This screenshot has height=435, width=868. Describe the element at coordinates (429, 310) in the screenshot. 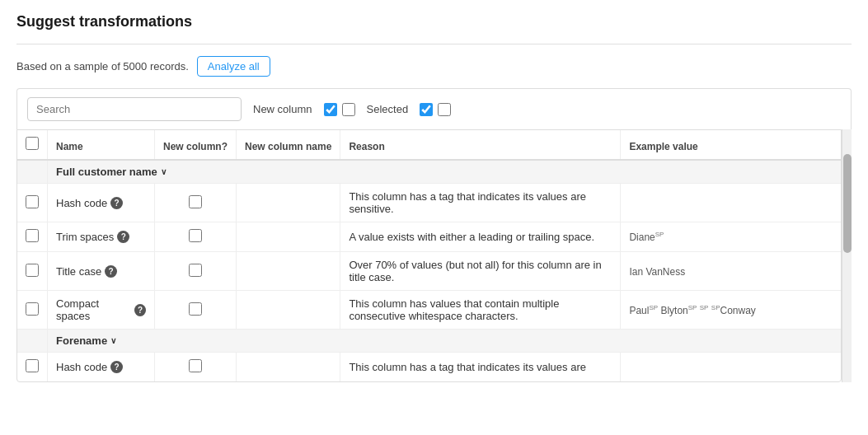

I see `table-row: Compact spaces ? This column has values …` at that location.